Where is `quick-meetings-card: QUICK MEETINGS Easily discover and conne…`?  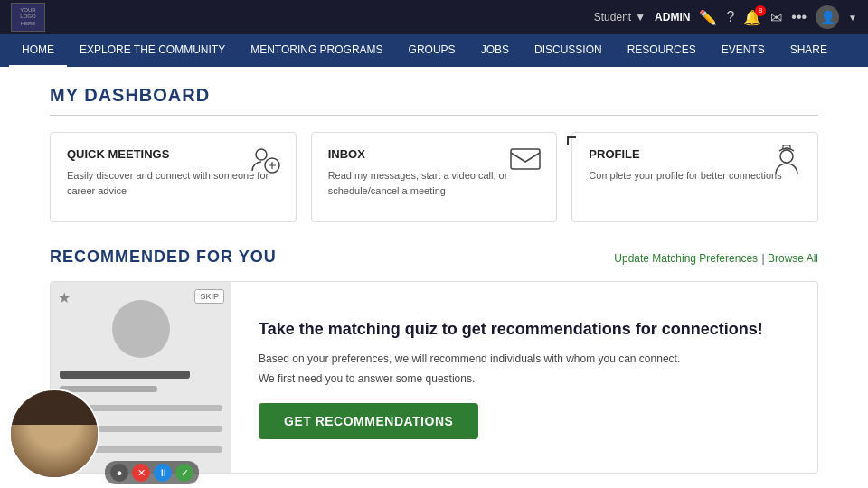 quick-meetings-card: QUICK MEETINGS Easily discover and conne… is located at coordinates (174, 177).